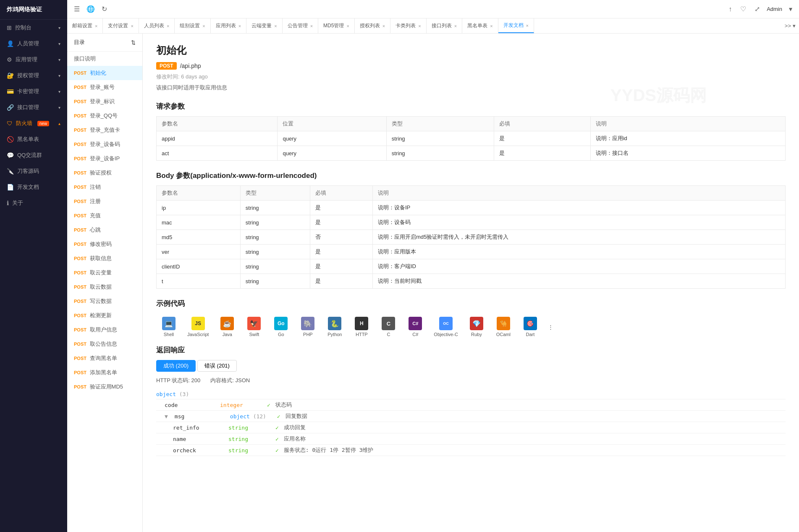 The image size is (799, 532). What do you see at coordinates (362, 327) in the screenshot?
I see `code-lang-http: H HTTP` at bounding box center [362, 327].